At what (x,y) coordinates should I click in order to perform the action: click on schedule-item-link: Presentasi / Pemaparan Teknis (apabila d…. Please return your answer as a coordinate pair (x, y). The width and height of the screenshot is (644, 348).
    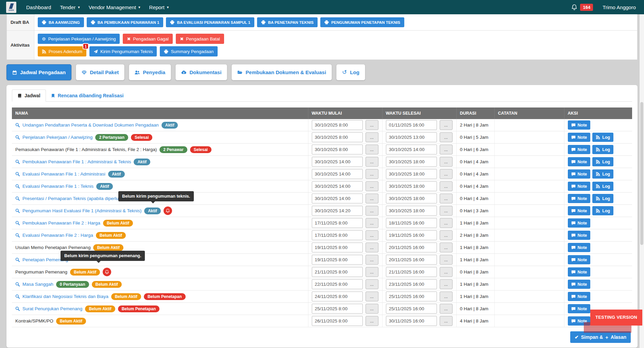
    Looking at the image, I should click on (75, 199).